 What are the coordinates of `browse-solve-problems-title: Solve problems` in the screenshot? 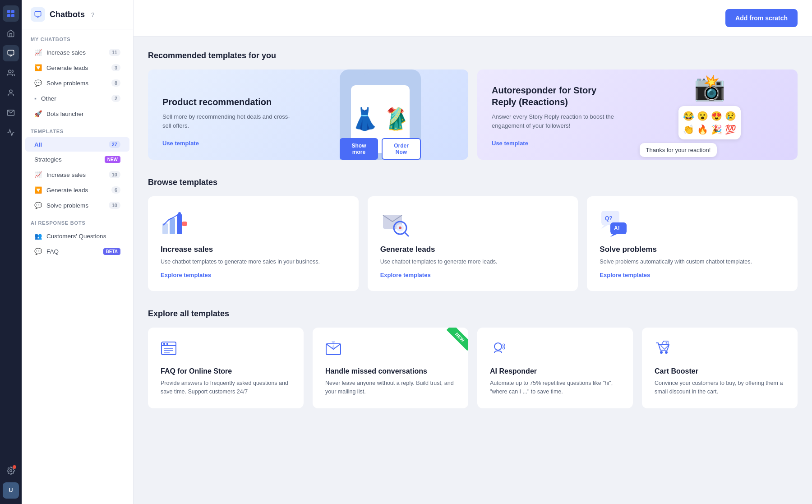 It's located at (692, 250).